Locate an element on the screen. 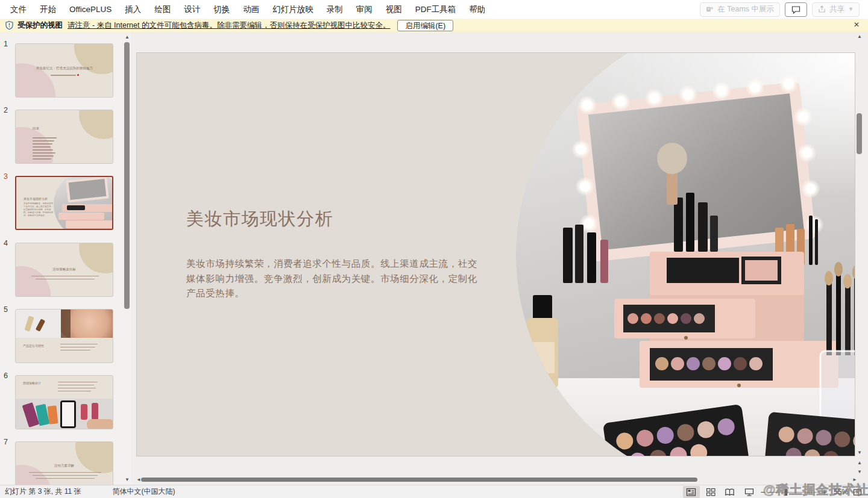 Image resolution: width=868 pixels, height=498 pixels. zoom-in-button: + is located at coordinates (825, 492).